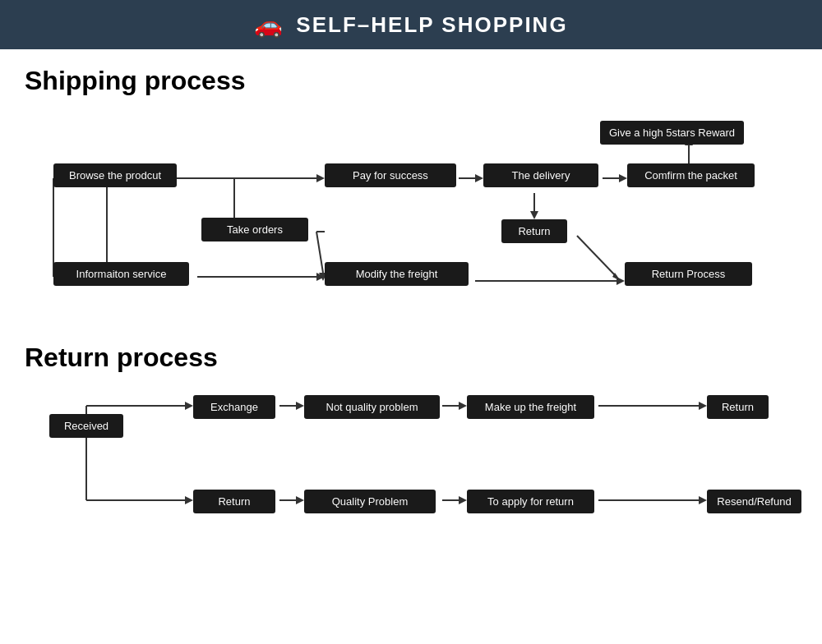  I want to click on quality-box: Quality Problem, so click(370, 501).